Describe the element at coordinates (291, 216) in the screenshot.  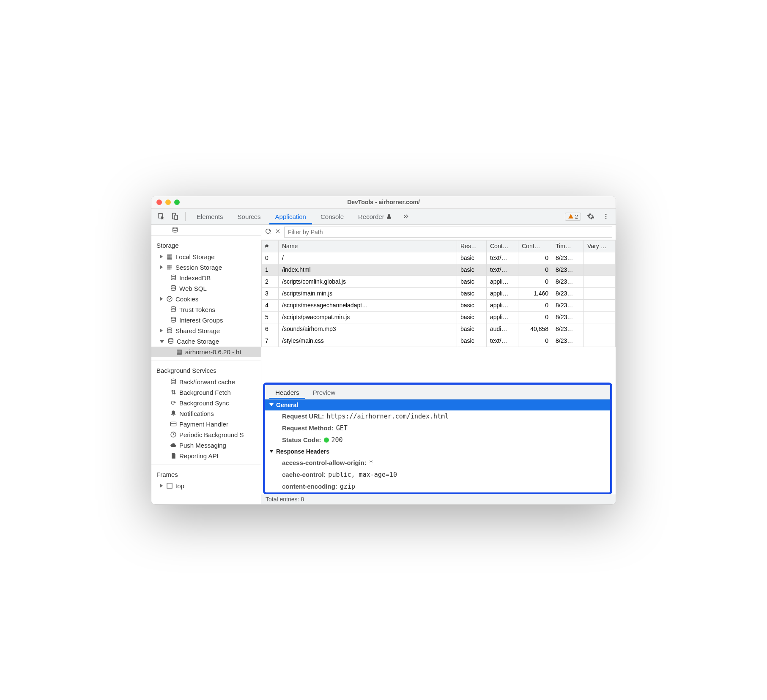
I see `tab-application: Application` at that location.